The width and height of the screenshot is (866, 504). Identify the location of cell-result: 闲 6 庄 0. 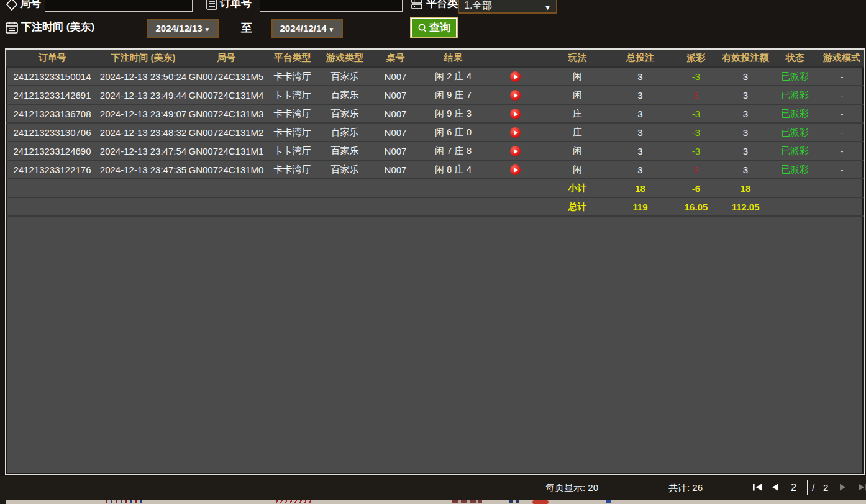
(454, 132).